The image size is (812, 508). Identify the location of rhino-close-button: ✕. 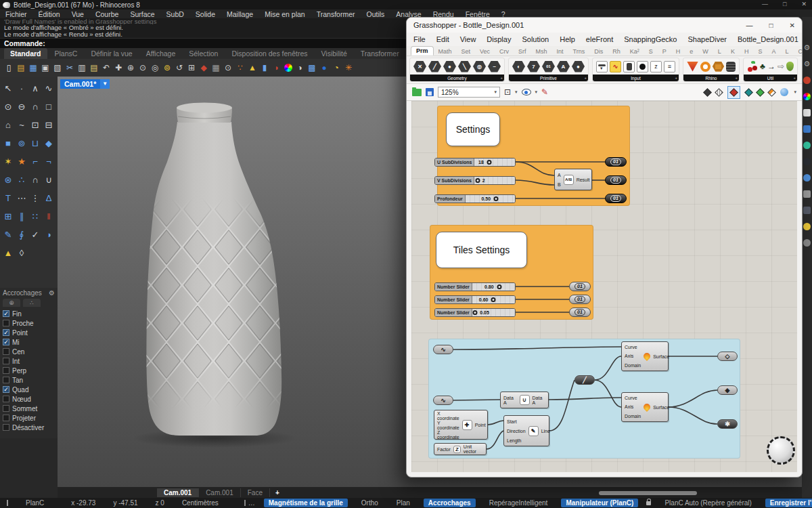
(804, 4).